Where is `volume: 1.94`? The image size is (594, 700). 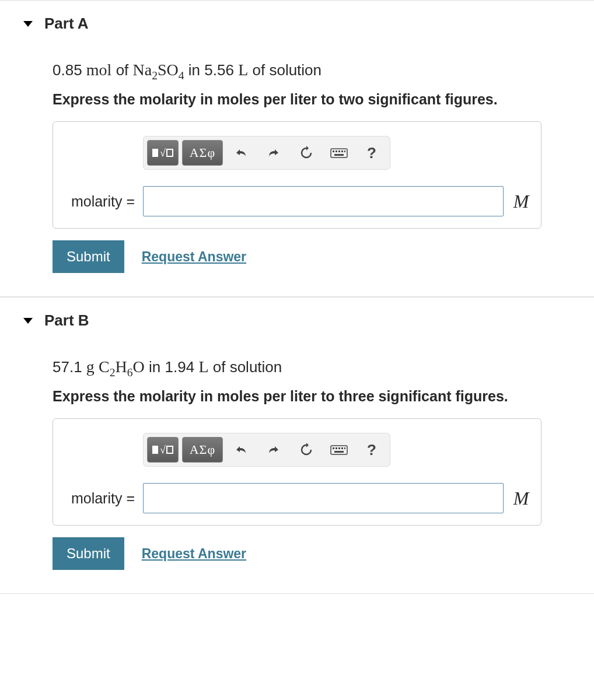
volume: 1.94 is located at coordinates (180, 367).